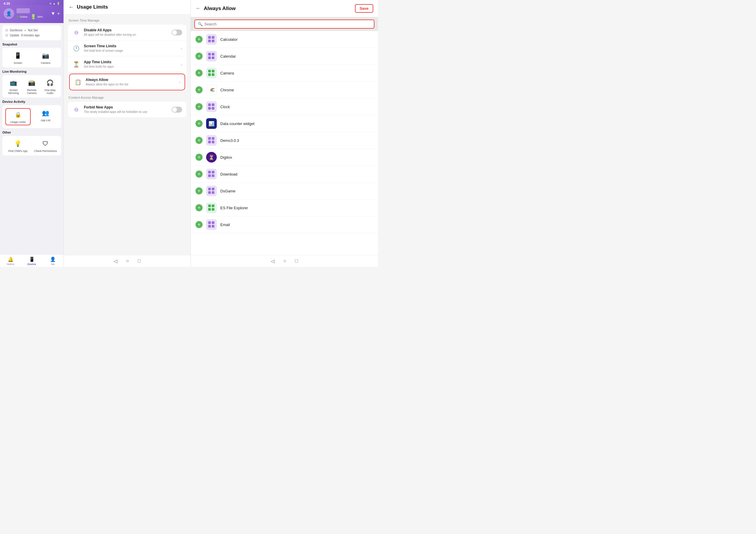 Image resolution: width=756 pixels, height=534 pixels. What do you see at coordinates (199, 157) in the screenshot?
I see `add-digitox-button: +` at bounding box center [199, 157].